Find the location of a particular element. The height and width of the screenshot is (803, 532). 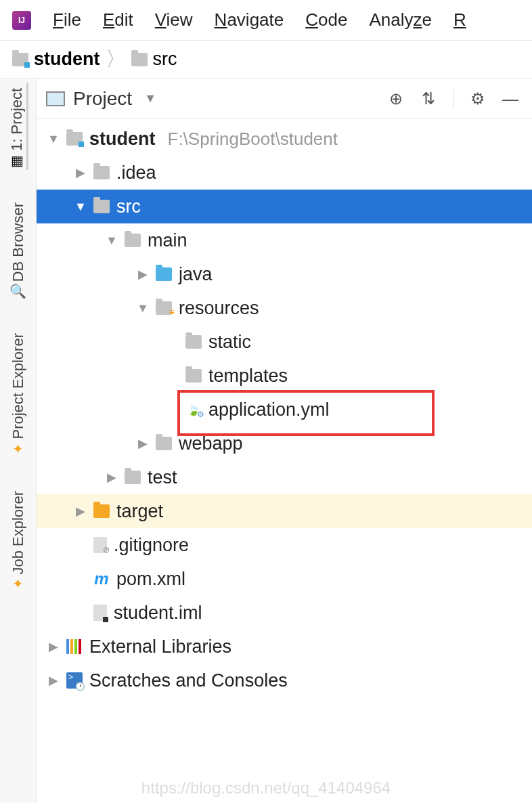

tree-main: ▼ main is located at coordinates (284, 240).